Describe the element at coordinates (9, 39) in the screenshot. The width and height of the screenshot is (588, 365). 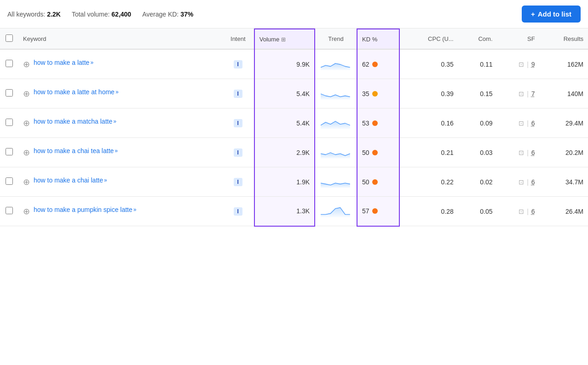
I see `select-all-header` at that location.